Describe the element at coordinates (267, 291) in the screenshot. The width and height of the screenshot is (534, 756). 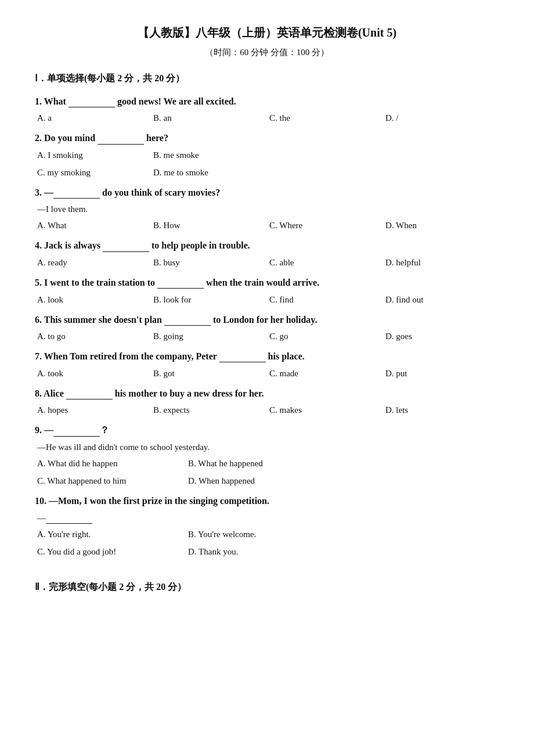
I see `question-5: 5. I went to the train station to when t…` at that location.